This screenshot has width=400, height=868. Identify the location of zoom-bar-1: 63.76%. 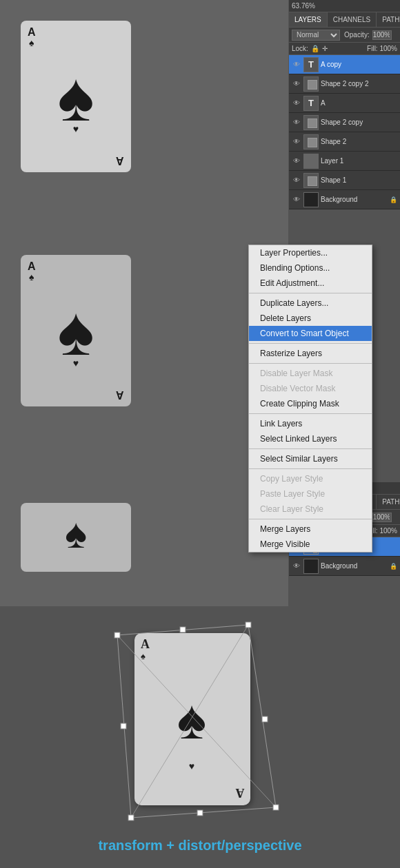
(345, 6).